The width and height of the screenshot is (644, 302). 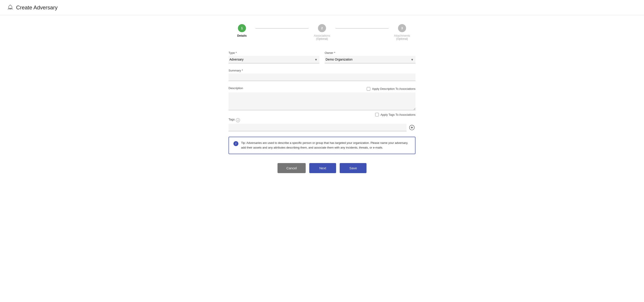 I want to click on stepper: 1 Details 2 Associations (Optional) 3 At…, so click(x=322, y=32).